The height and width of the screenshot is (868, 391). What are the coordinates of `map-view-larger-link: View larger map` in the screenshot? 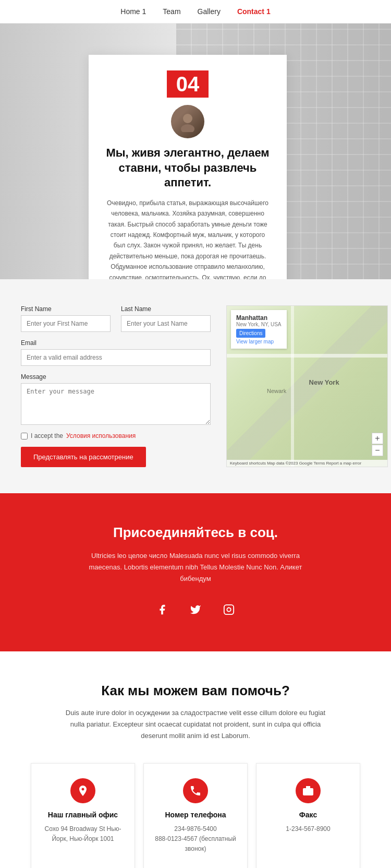 It's located at (259, 341).